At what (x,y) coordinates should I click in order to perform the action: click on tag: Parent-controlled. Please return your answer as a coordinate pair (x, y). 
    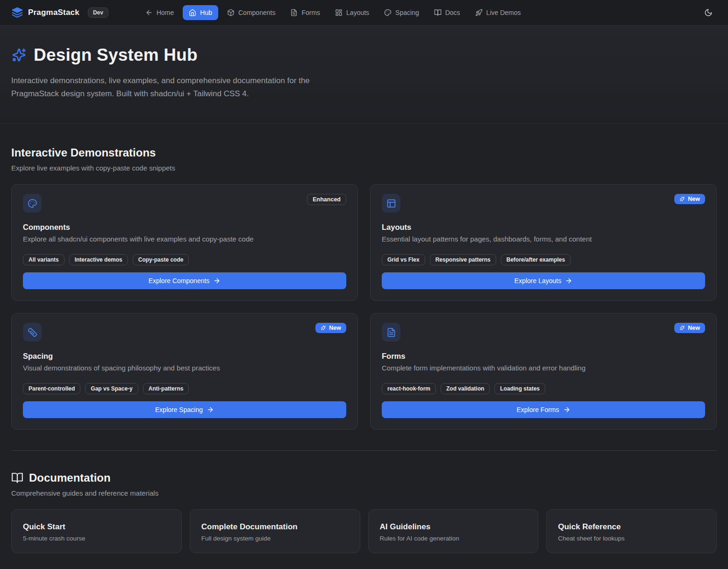
    Looking at the image, I should click on (51, 389).